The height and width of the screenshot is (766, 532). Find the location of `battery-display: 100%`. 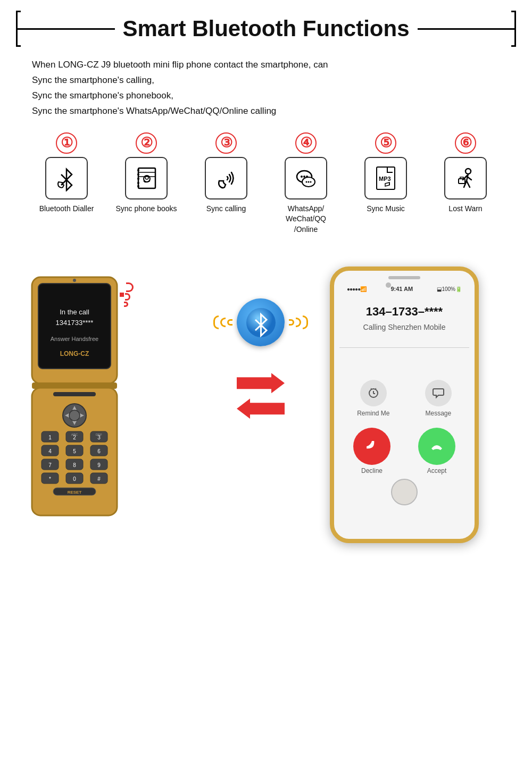

battery-display: 100% is located at coordinates (448, 289).